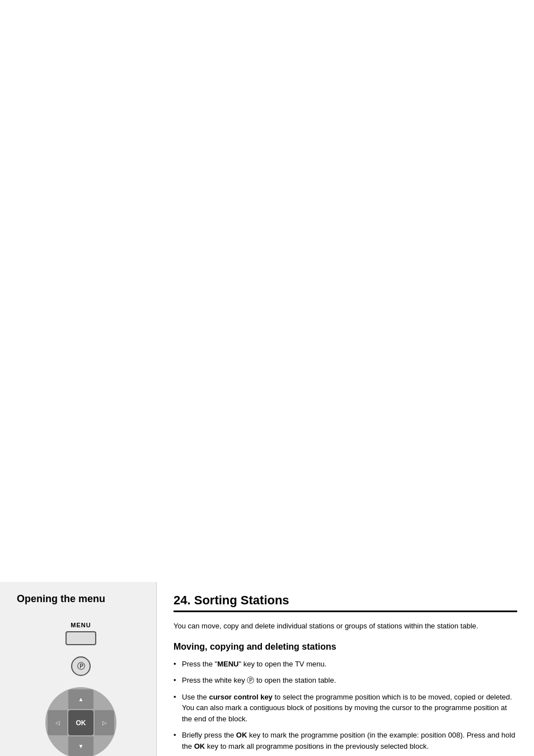  I want to click on bullet-menu: Press the "MENU" key to open the TV menu…, so click(345, 664).